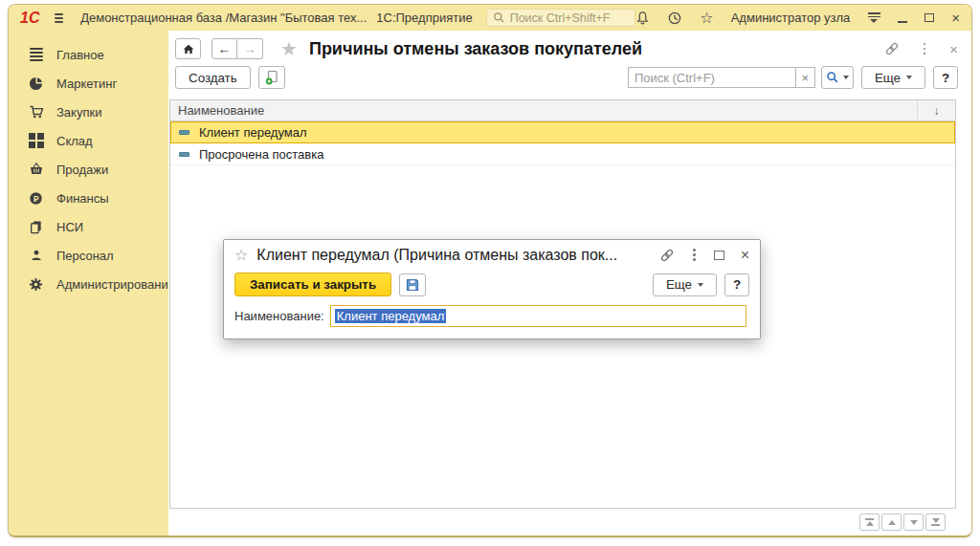  I want to click on table-row: Просрочена поставка, so click(563, 155).